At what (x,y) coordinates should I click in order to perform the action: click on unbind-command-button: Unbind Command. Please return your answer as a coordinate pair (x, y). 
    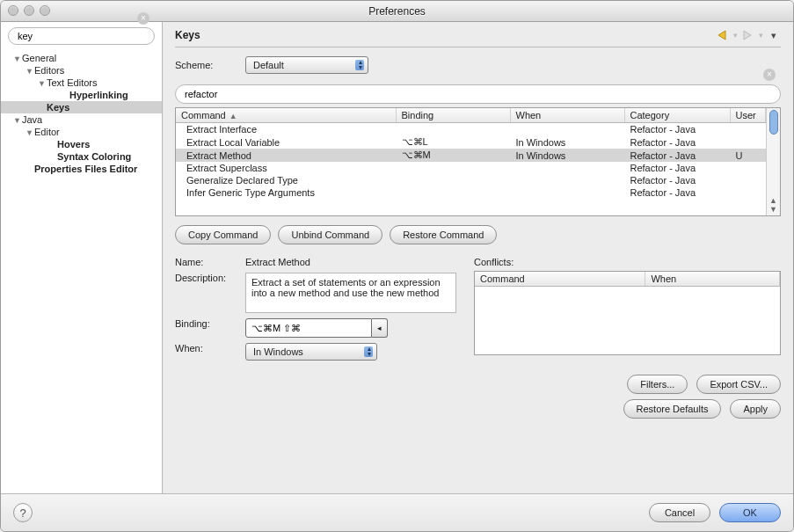
    Looking at the image, I should click on (331, 235).